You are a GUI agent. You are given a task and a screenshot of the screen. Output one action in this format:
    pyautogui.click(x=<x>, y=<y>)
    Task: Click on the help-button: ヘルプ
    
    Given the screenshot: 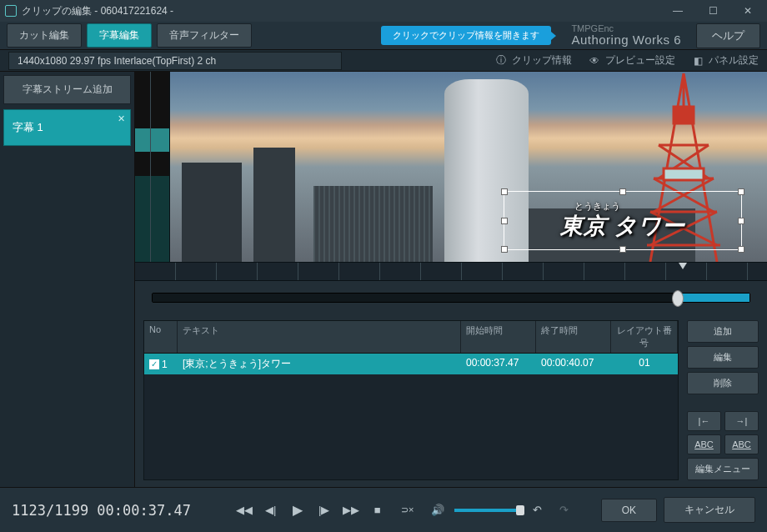 What is the action you would take?
    pyautogui.click(x=729, y=36)
    